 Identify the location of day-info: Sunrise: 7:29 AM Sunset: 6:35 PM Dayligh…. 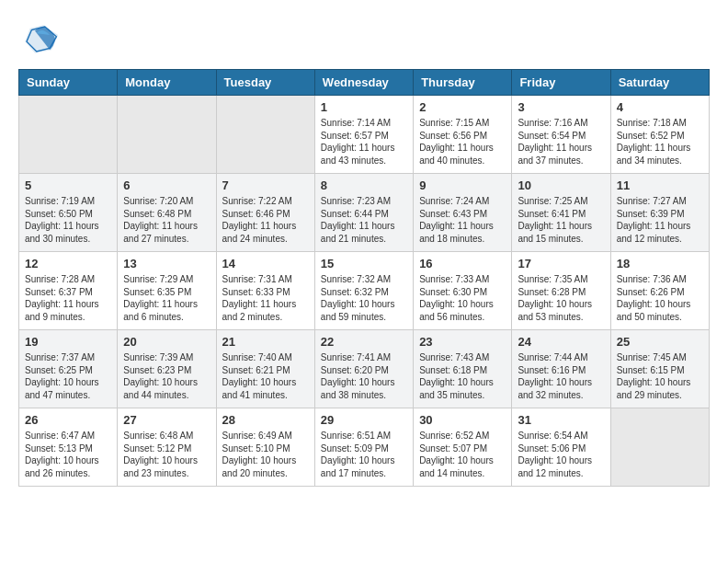
(166, 298).